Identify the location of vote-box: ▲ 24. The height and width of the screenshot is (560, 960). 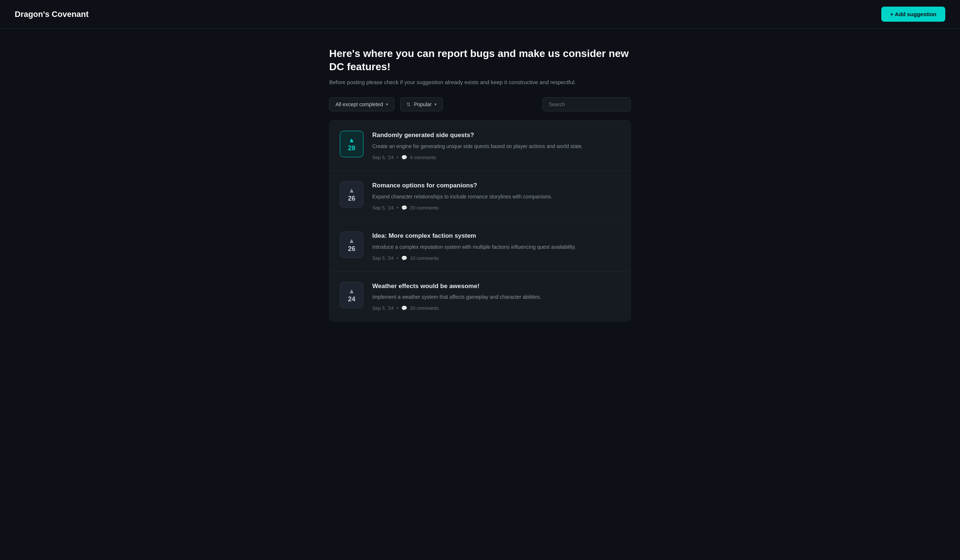
(352, 295).